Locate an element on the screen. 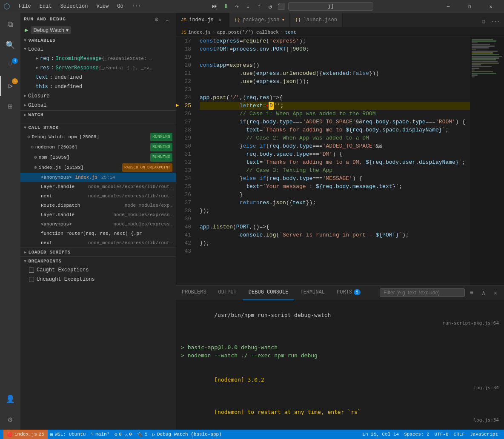  debug-config-select: Debug Watch ▾ is located at coordinates (51, 30).